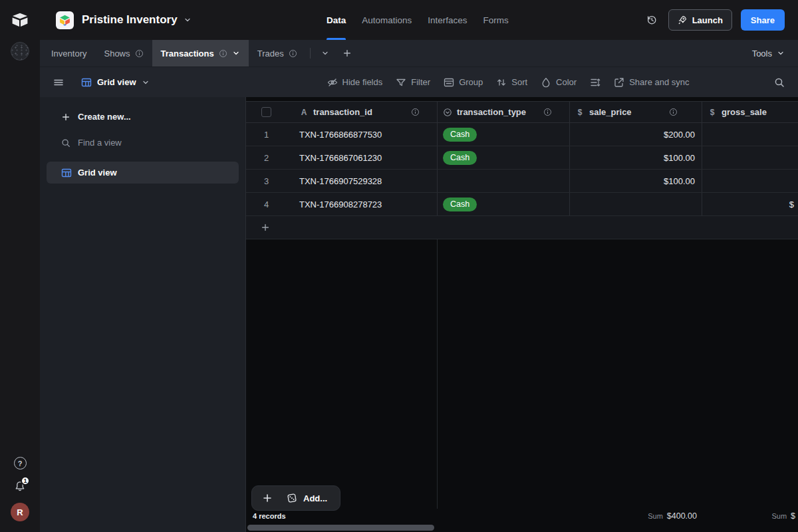  Describe the element at coordinates (447, 20) in the screenshot. I see `nav-interfaces: Interfaces` at that location.